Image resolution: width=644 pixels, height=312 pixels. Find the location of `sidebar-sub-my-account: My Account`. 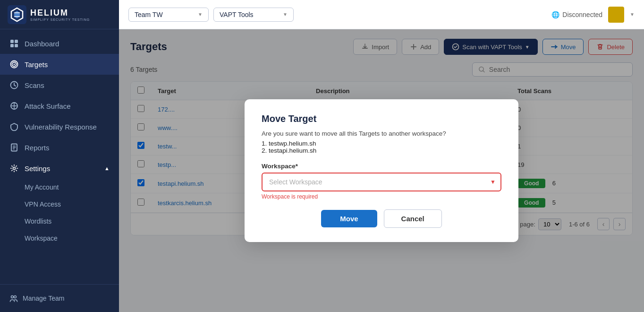

sidebar-sub-my-account: My Account is located at coordinates (59, 187).